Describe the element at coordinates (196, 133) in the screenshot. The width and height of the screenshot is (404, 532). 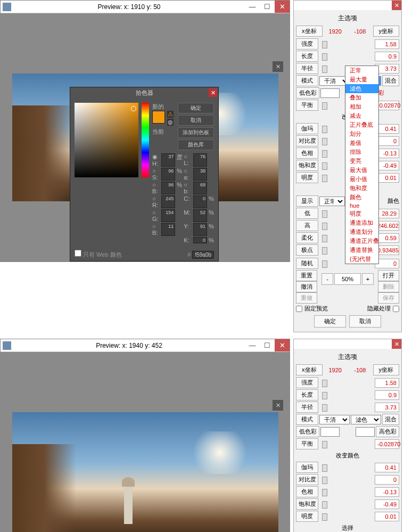
I see `picker-addlib-button: 添加到色板` at that location.